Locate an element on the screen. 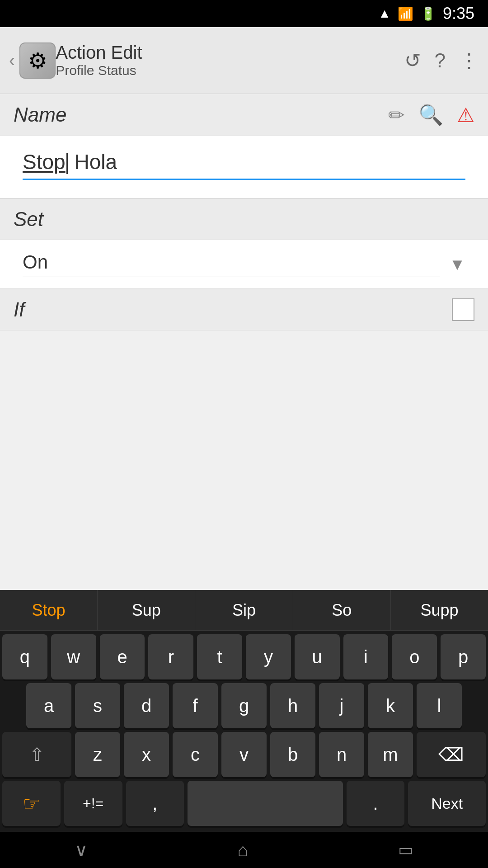  set-section-header: Set is located at coordinates (244, 219).